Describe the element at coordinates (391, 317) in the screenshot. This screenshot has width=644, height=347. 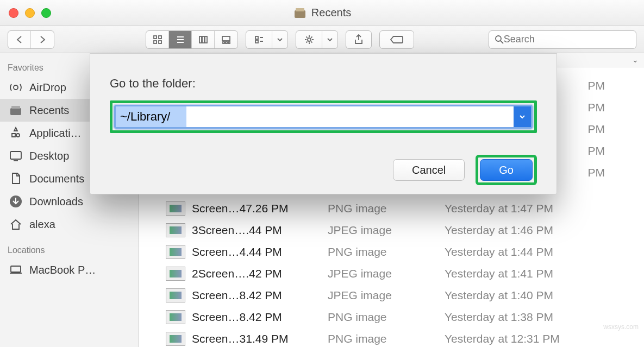
I see `table-row: Screen…8.42 PMPNG imageYesterday at 1:38…` at that location.